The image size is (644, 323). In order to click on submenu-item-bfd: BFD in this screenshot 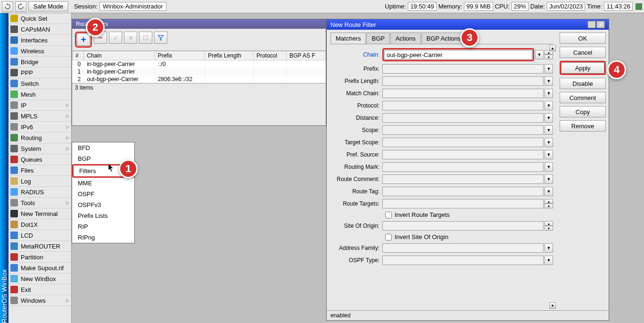, I will do `click(103, 148)`.